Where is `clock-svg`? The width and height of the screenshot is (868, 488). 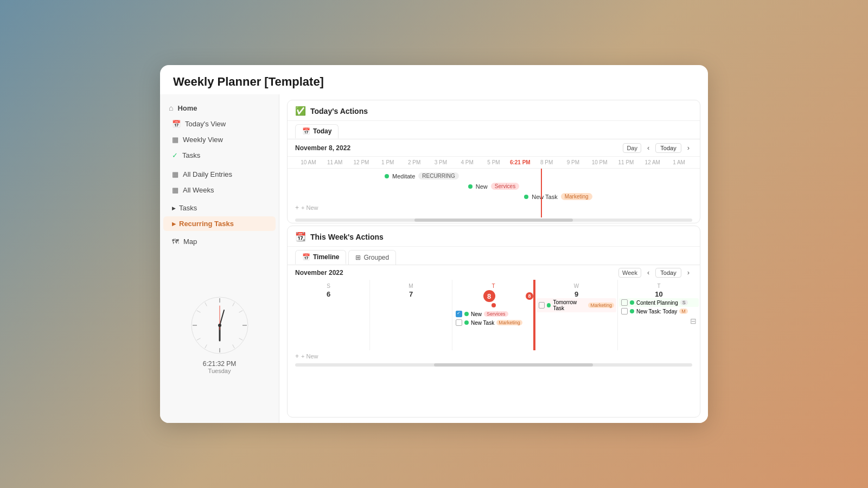
clock-svg is located at coordinates (220, 325).